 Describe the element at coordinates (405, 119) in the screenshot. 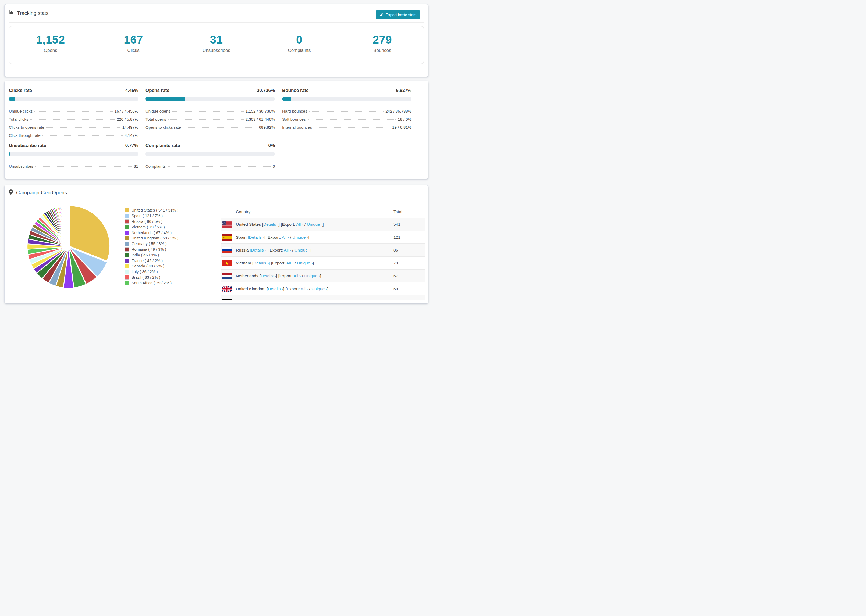

I see `rate-stat-value: 18 / 0%` at that location.